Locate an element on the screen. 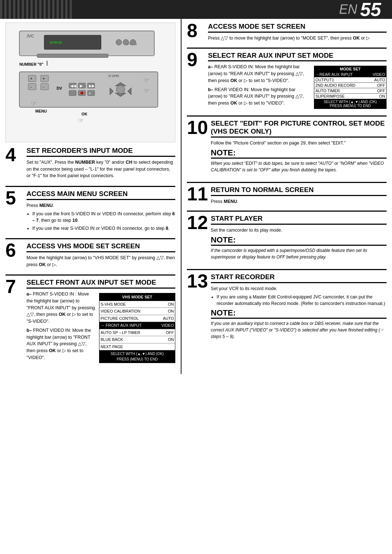 The height and width of the screenshot is (554, 392). mode-table-footer: SELECT WITH (▲,▼) AND (OK)PRESS (MENU) T… is located at coordinates (350, 104).